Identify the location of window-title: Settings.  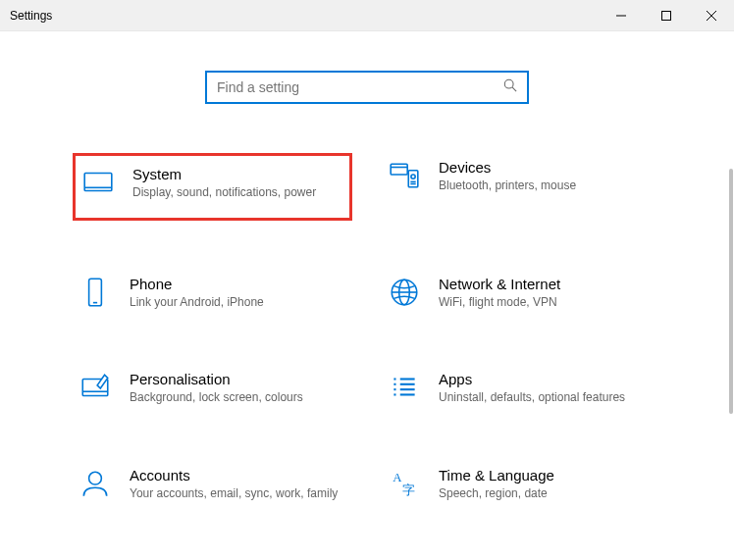
(31, 16).